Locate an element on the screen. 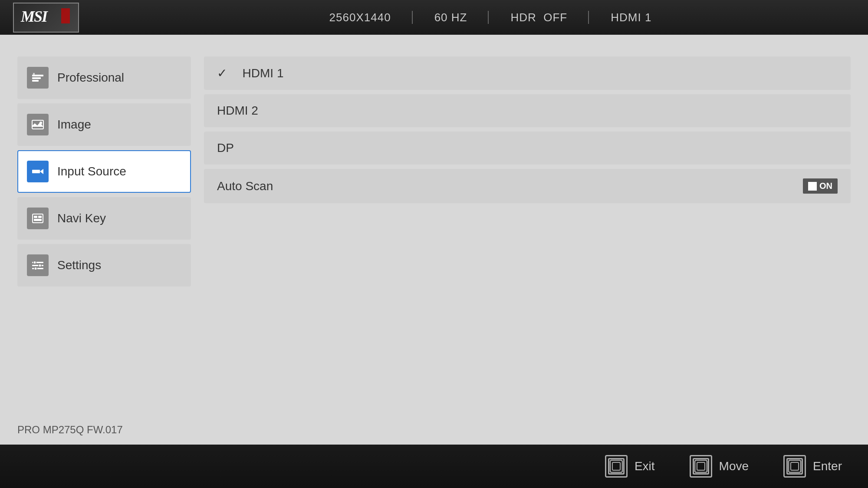  professional-label: Professional is located at coordinates (91, 78).